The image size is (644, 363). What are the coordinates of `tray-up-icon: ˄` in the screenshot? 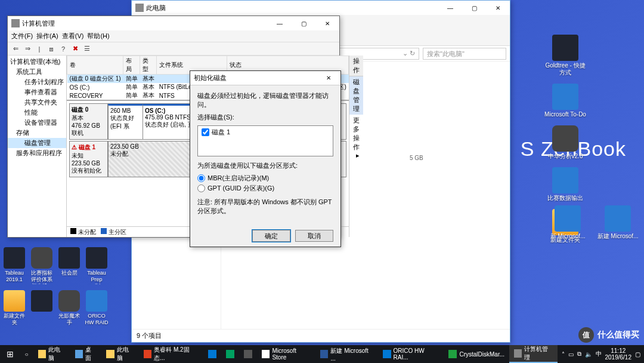 It's located at (563, 355).